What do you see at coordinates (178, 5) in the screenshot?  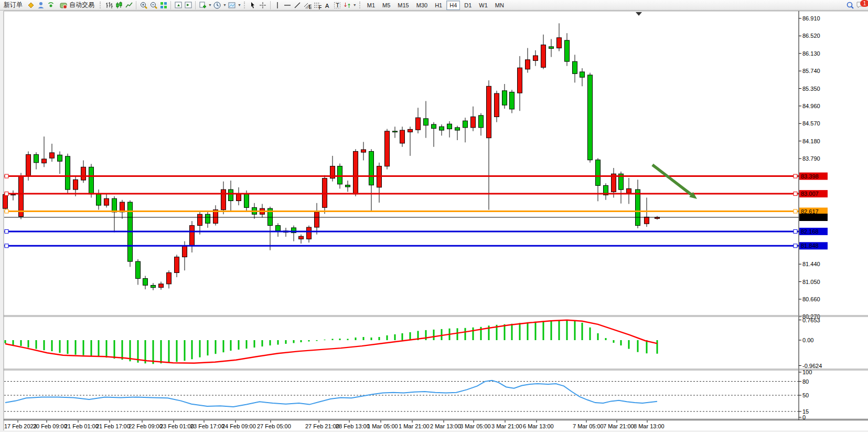 I see `arrange-charts-icon` at bounding box center [178, 5].